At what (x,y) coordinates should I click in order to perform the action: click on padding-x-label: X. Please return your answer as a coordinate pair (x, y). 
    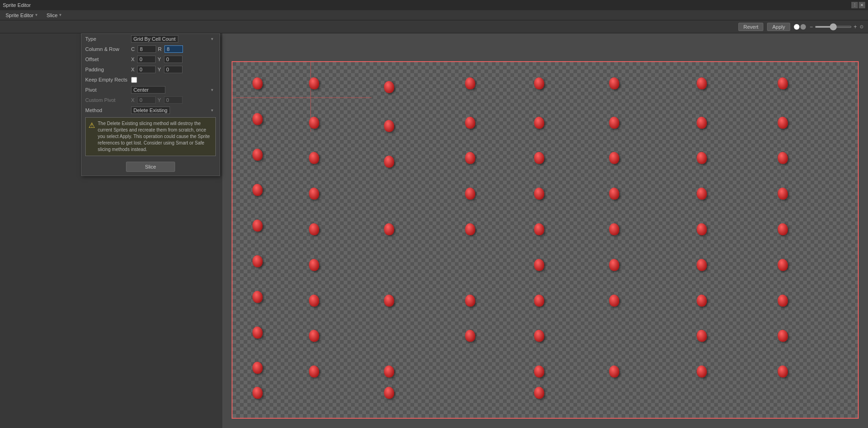
    Looking at the image, I should click on (132, 69).